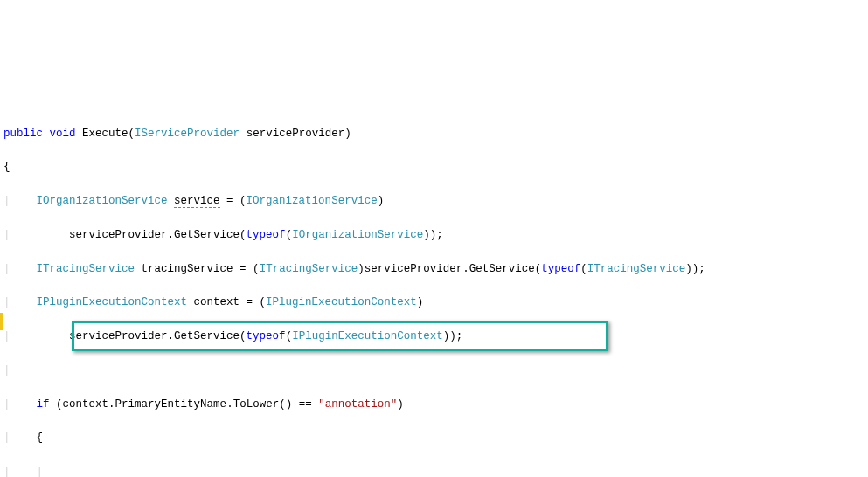  I want to click on method-name: Execute, so click(105, 134).